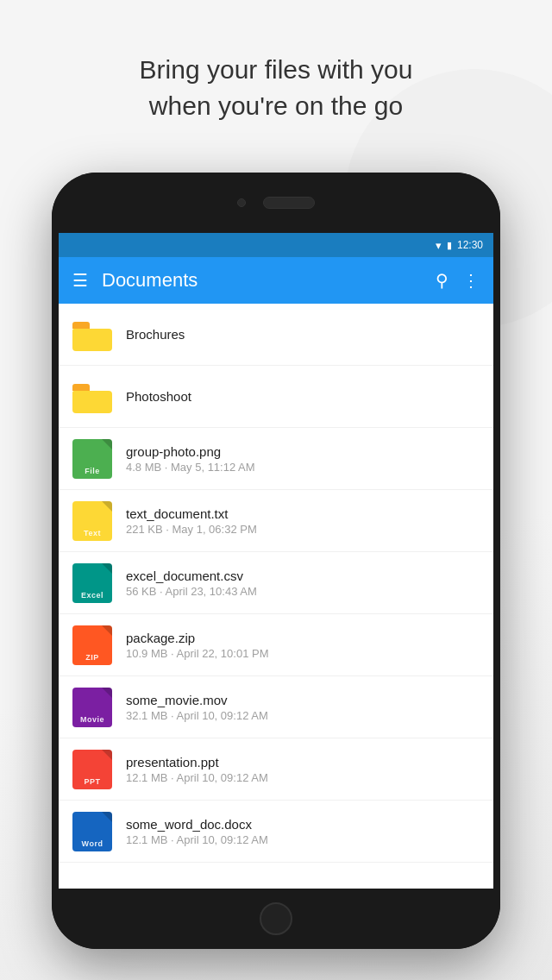 Image resolution: width=552 pixels, height=980 pixels. Describe the element at coordinates (289, 203) in the screenshot. I see `phone-speaker` at that location.